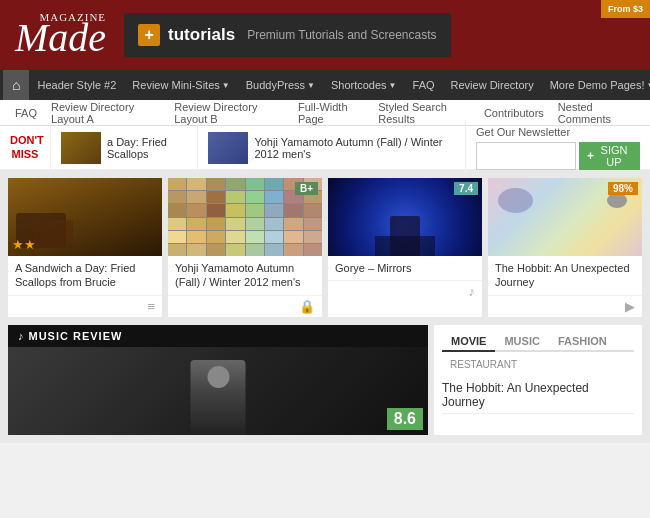  I want to click on music-review-header: ♪ MUSIC REVIEW, so click(218, 336).